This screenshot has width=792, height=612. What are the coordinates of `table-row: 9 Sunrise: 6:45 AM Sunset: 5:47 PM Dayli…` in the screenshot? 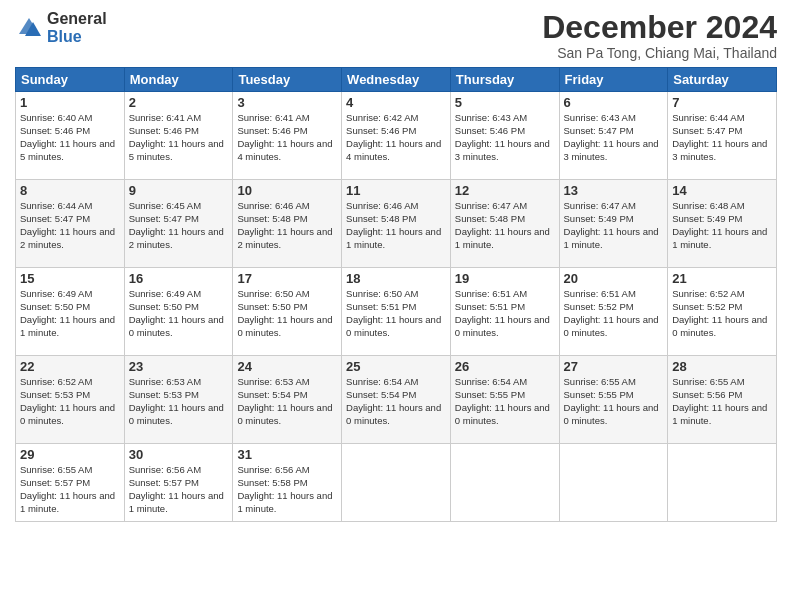 It's located at (178, 224).